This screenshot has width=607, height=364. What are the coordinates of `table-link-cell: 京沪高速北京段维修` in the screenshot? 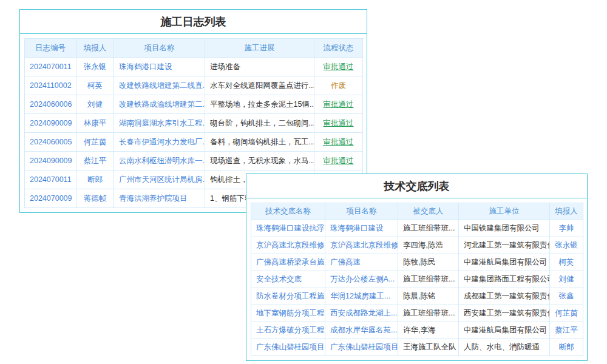 It's located at (362, 246).